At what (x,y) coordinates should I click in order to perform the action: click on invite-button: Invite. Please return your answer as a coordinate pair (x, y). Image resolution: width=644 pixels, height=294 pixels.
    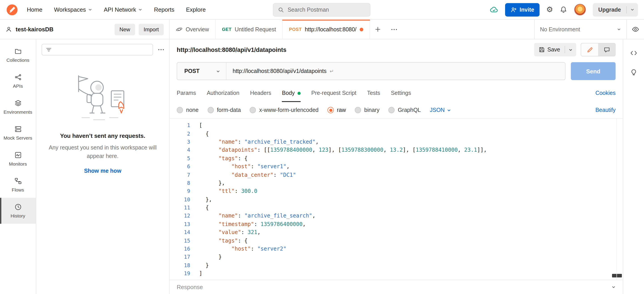
    Looking at the image, I should click on (522, 10).